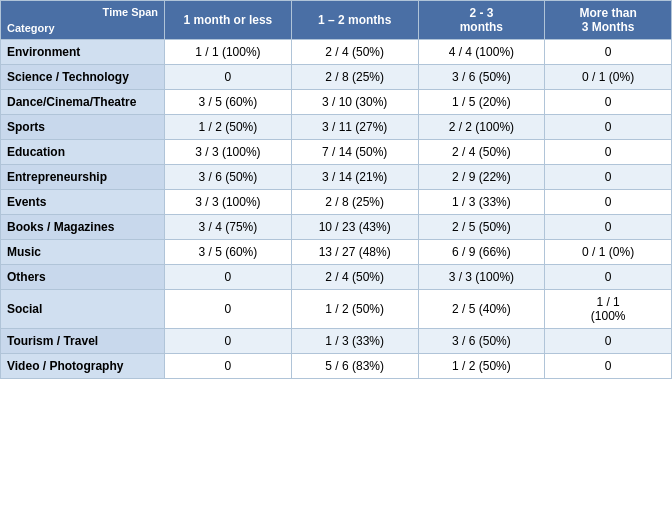 This screenshot has width=672, height=528. Describe the element at coordinates (228, 228) in the screenshot. I see `cell-col1: 3 / 4 (75%)` at that location.